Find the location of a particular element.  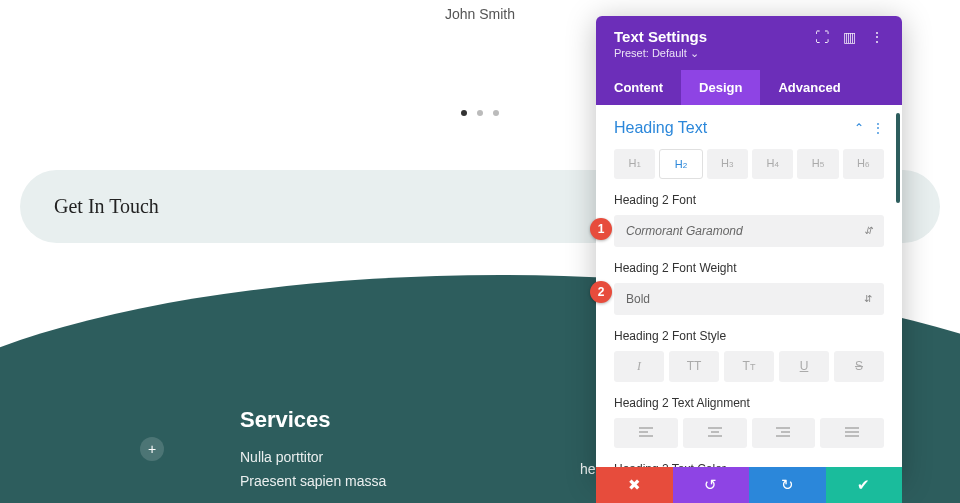

uppercase-button: TT is located at coordinates (694, 366).